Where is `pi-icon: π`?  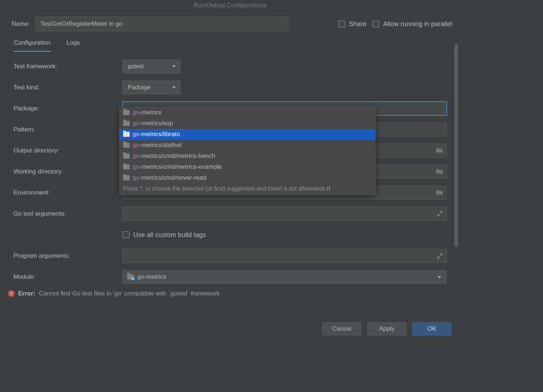 pi-icon: π is located at coordinates (328, 189).